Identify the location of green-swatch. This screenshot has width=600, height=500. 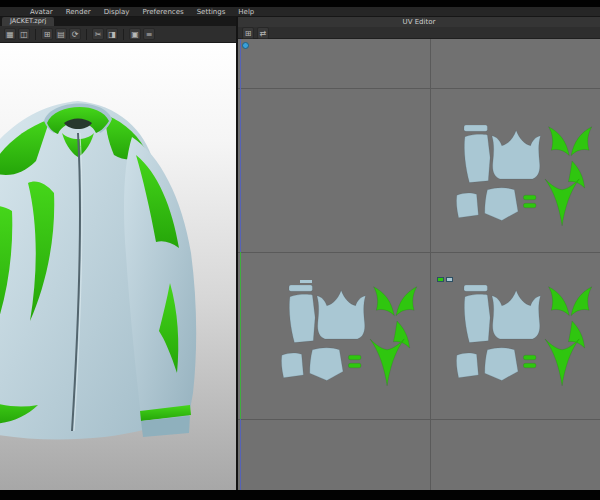
(440, 280).